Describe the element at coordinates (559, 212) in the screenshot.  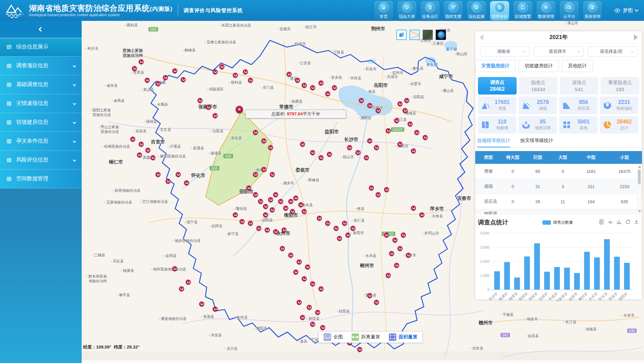
I see `table-row: 地面塌陷07593951752` at that location.